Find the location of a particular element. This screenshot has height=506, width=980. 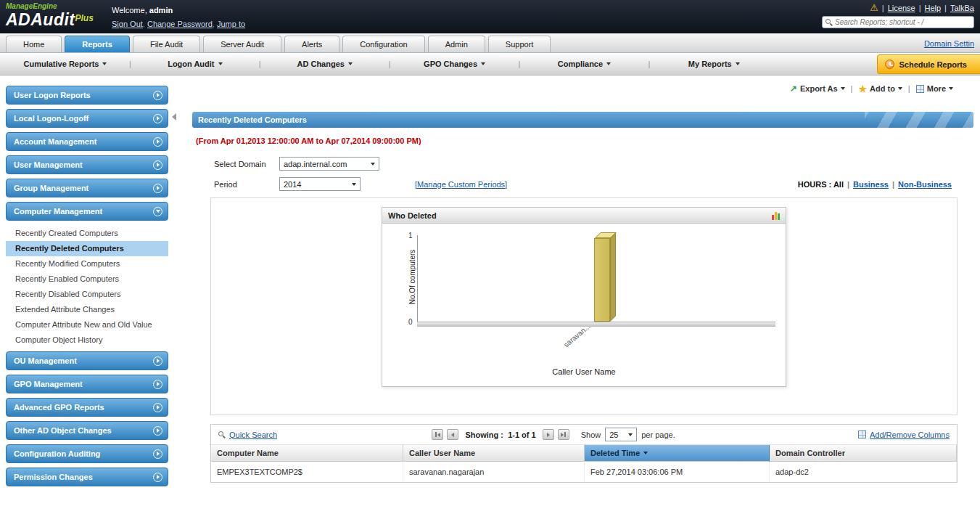

tab-configuration: Configuration is located at coordinates (383, 44).